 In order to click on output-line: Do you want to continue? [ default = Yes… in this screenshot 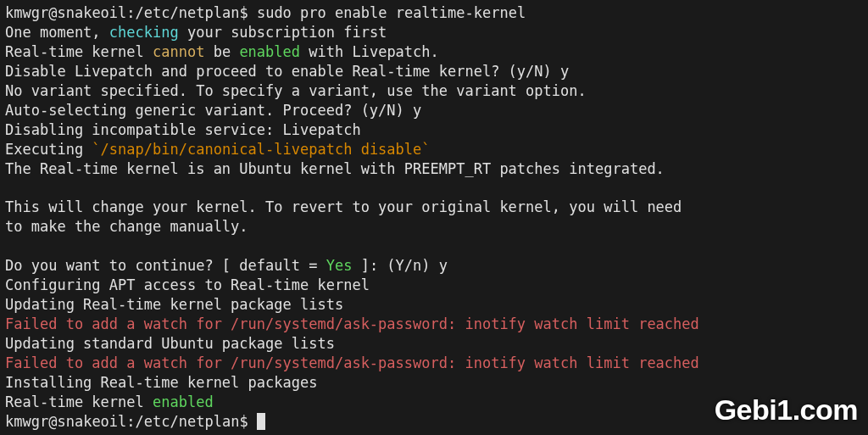, I will do `click(434, 266)`.